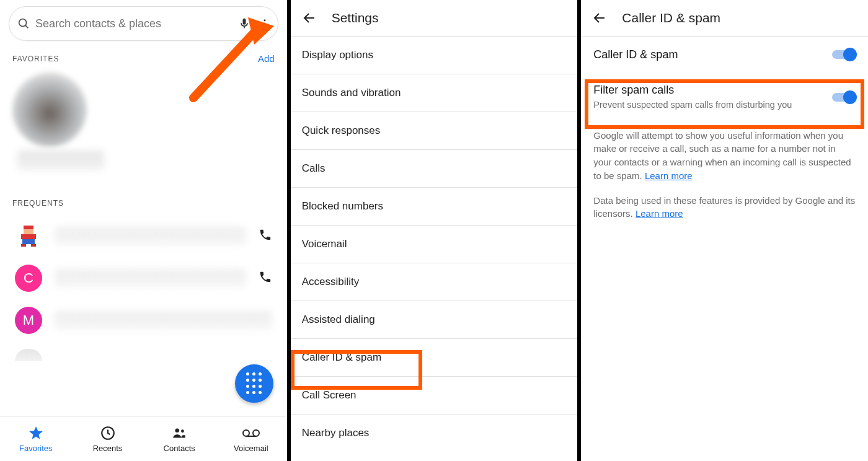 This screenshot has height=461, width=868. Describe the element at coordinates (179, 439) in the screenshot. I see `tab-contacts: Contacts` at that location.